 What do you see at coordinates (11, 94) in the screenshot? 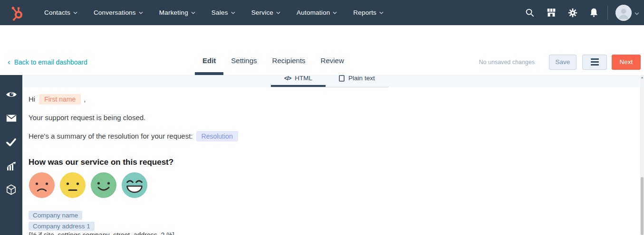
I see `preview-eye-icon` at bounding box center [11, 94].